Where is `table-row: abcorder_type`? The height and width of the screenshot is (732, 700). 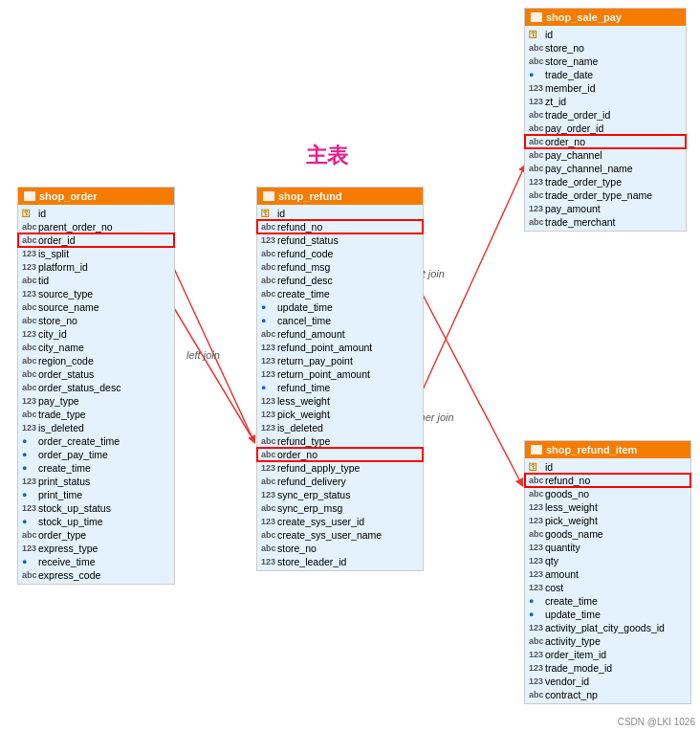 table-row: abcorder_type is located at coordinates (96, 535).